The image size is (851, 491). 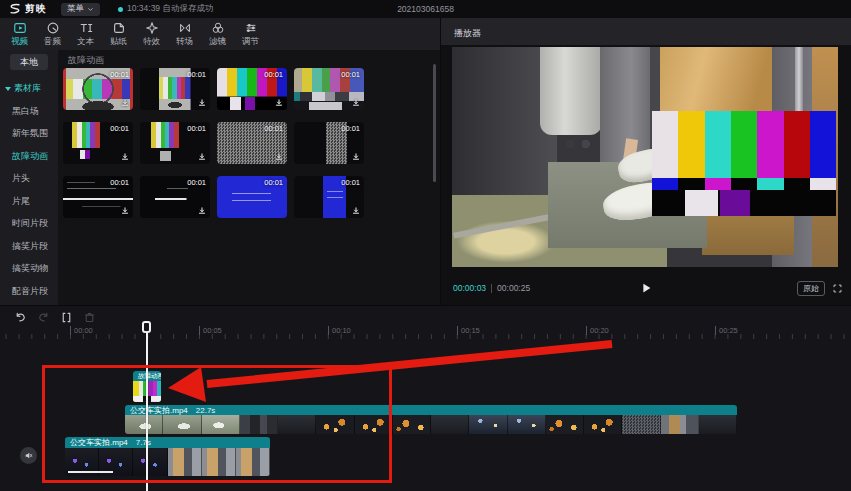 I want to click on ruler-label: 00:25, so click(x=726, y=330).